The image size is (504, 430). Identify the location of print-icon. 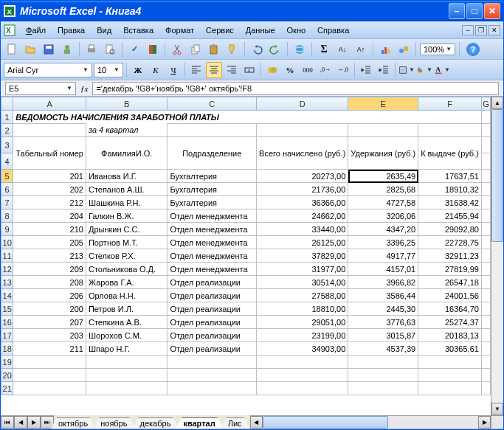
(92, 49).